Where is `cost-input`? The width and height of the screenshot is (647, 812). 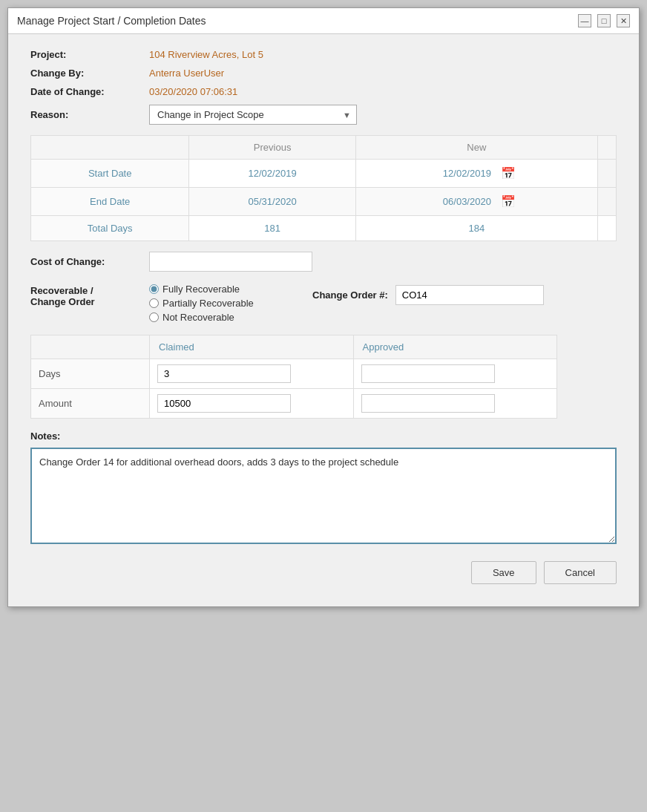 cost-input is located at coordinates (231, 261).